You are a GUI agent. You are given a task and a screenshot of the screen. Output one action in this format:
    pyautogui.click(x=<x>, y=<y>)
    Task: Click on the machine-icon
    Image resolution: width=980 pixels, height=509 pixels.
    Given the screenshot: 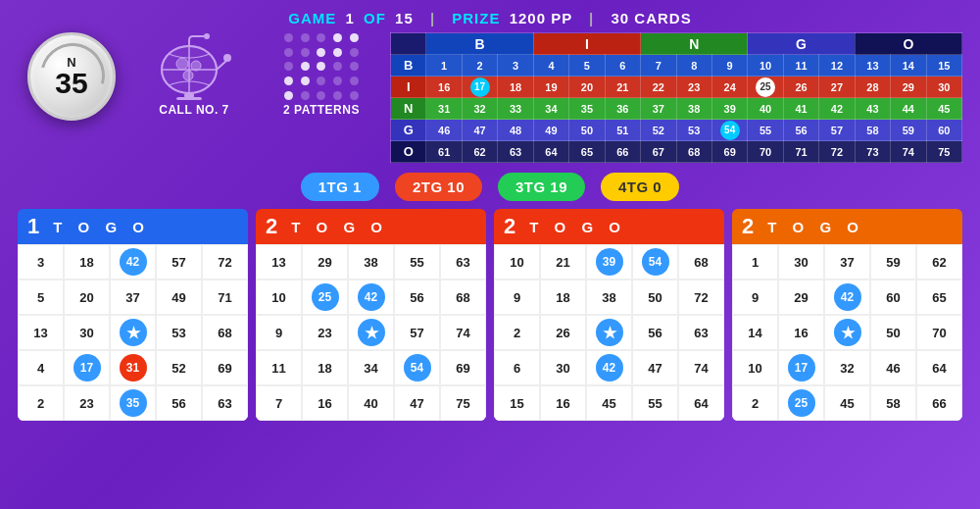 What is the action you would take?
    pyautogui.click(x=194, y=67)
    